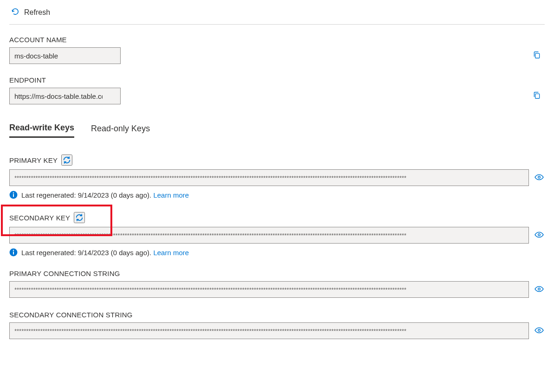 This screenshot has width=554, height=392. I want to click on primary-key-info: Last regenerated: 9/14/2023 (0 days ago)…, so click(277, 195).